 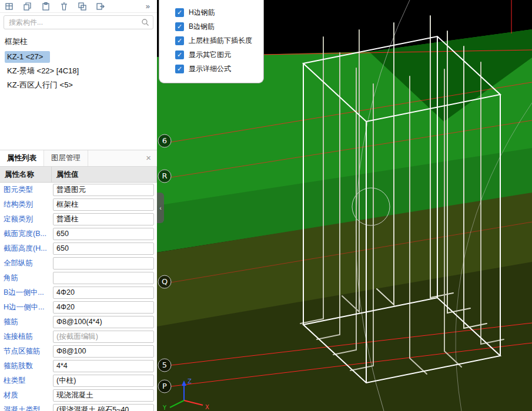 What do you see at coordinates (202, 13) in the screenshot?
I see `checkbox-label: H边钢筋` at bounding box center [202, 13].